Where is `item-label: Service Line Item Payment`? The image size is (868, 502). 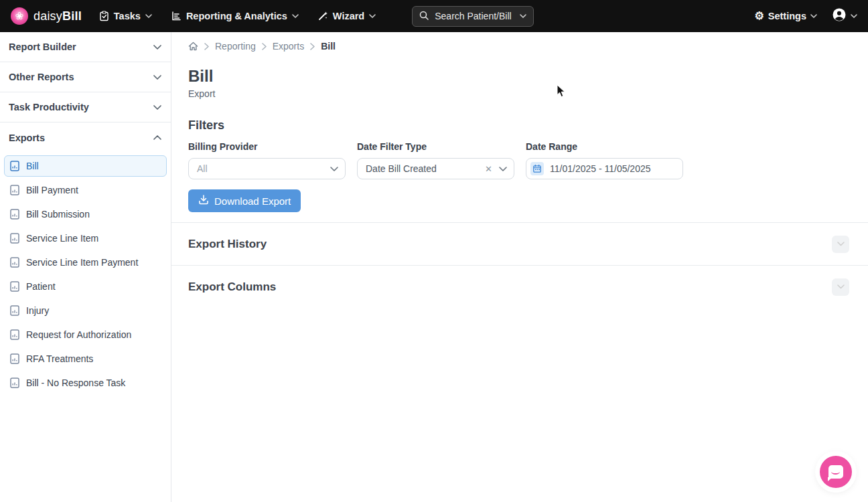 item-label: Service Line Item Payment is located at coordinates (82, 262).